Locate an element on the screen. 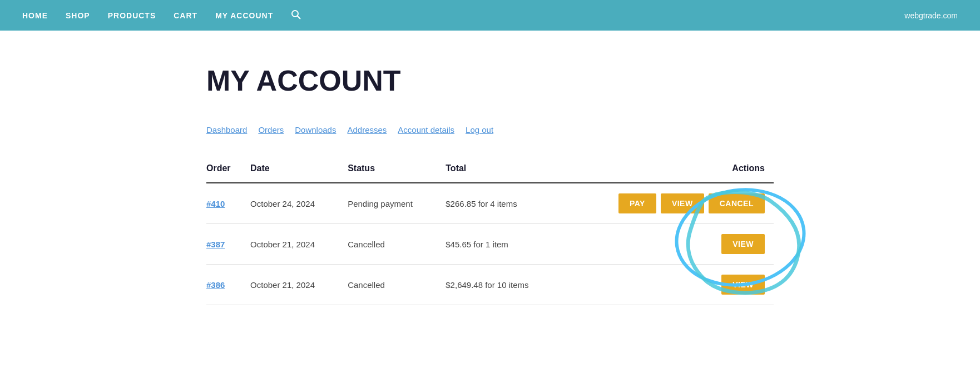  col-header-total: Total is located at coordinates (506, 170).